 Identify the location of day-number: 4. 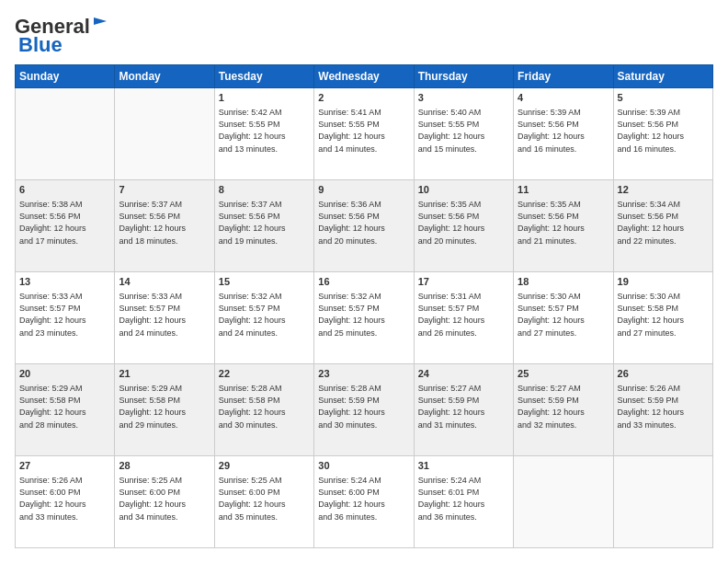
(563, 98).